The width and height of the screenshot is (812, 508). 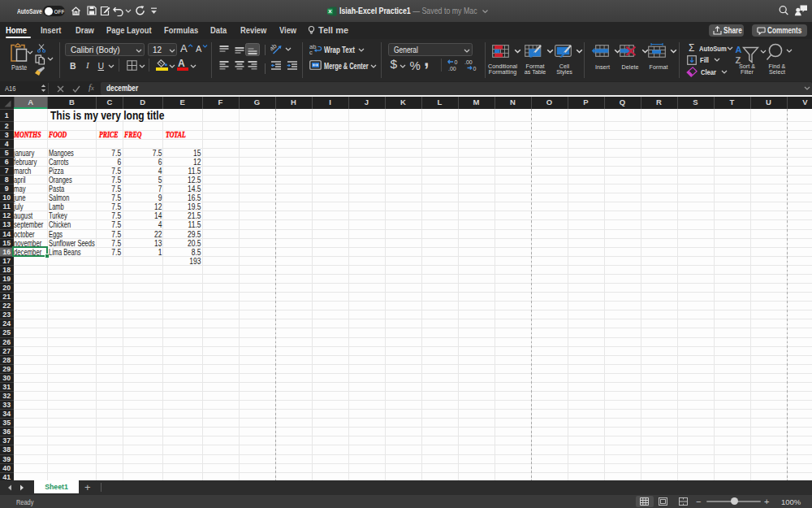 I want to click on svg-text: ab, so click(x=274, y=48).